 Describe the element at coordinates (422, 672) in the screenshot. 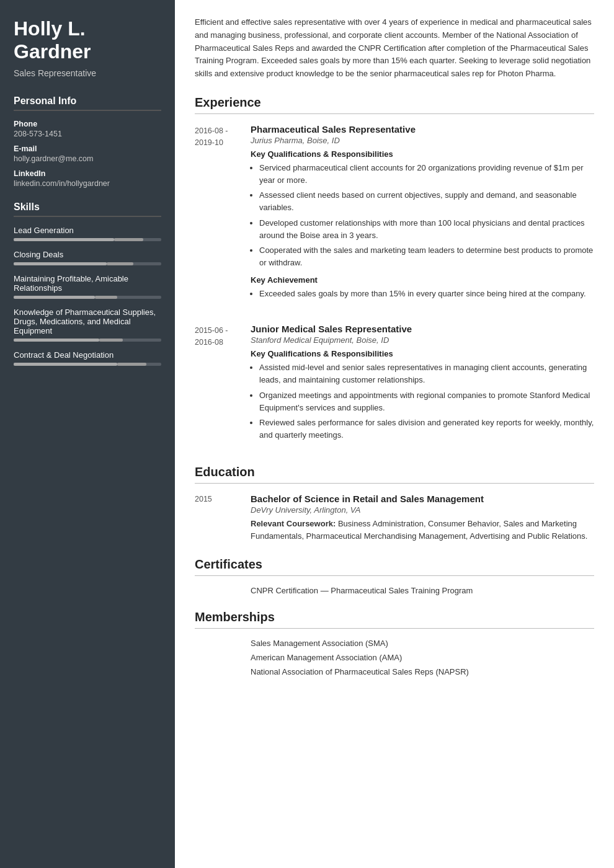

I see `membership-text: National Association of Pharmaceutical S…` at that location.